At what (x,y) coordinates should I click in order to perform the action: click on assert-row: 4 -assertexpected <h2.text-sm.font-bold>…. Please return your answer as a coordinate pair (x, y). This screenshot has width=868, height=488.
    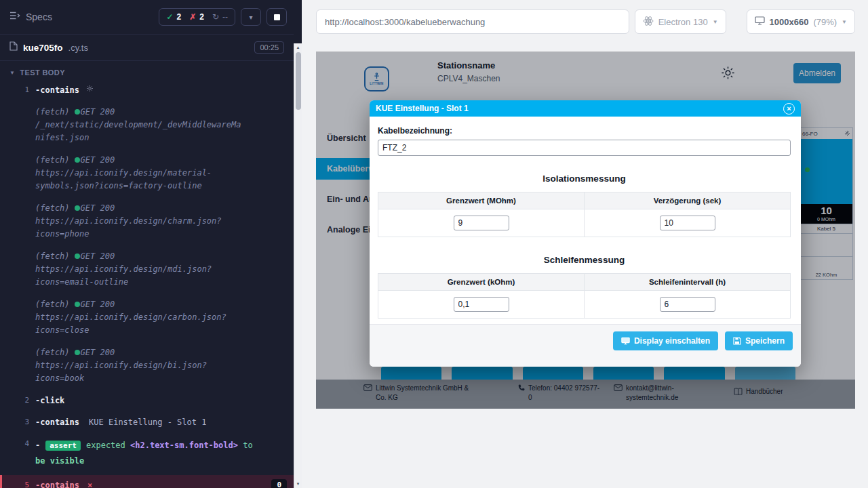
    Looking at the image, I should click on (146, 453).